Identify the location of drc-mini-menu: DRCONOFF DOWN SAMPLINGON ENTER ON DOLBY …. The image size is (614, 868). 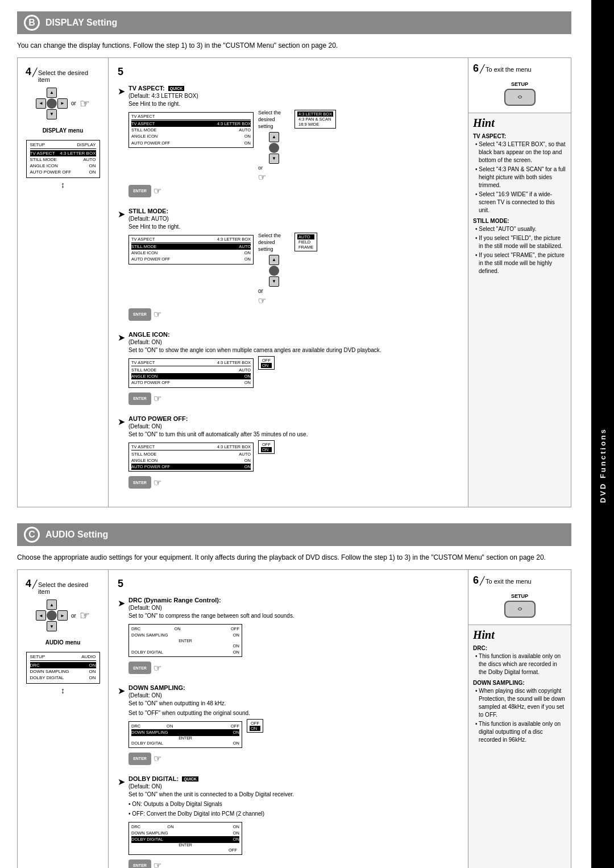
(185, 640).